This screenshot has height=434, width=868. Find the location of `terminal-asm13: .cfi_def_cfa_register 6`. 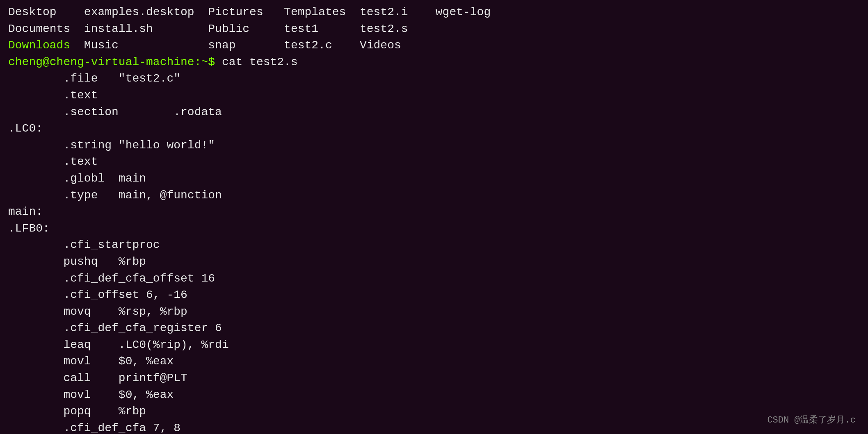

terminal-asm13: .cfi_def_cfa_register 6 is located at coordinates (434, 329).